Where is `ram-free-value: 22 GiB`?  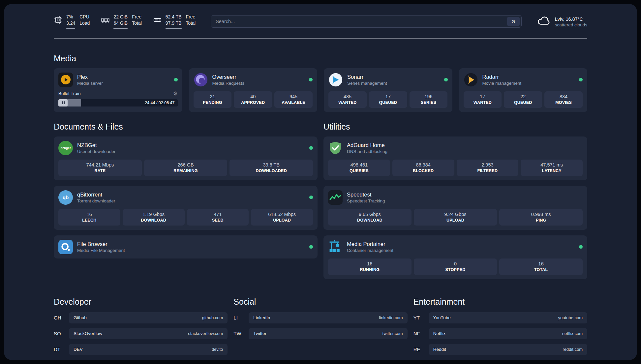
ram-free-value: 22 GiB is located at coordinates (121, 17).